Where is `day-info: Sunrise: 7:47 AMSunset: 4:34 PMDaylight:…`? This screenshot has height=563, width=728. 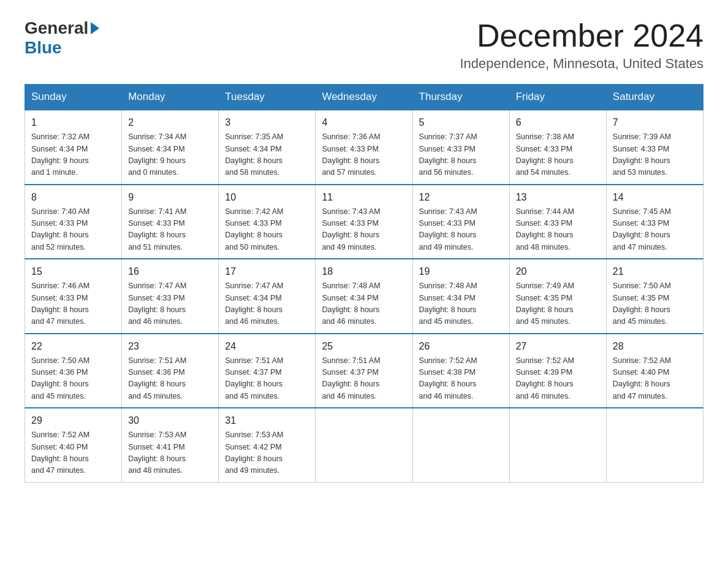 day-info: Sunrise: 7:47 AMSunset: 4:34 PMDaylight:… is located at coordinates (267, 304).